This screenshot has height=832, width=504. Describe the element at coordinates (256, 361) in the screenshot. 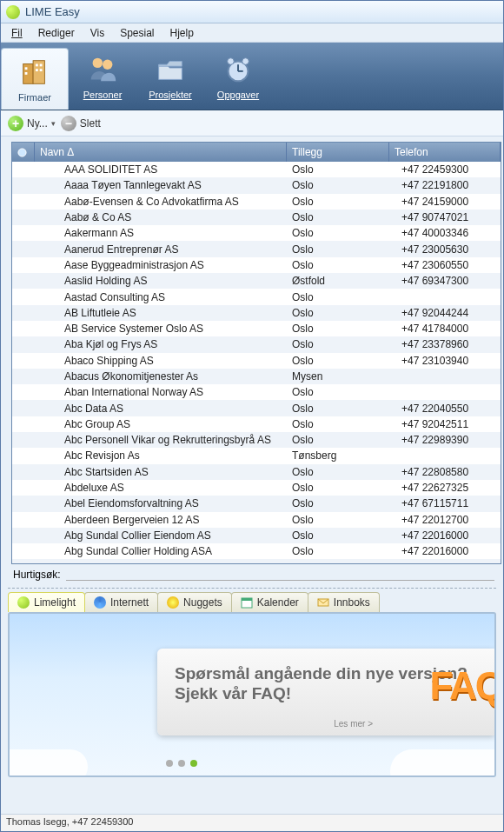

I see `table-row: Abaco Shipping ASOslo+47 23103940` at that location.